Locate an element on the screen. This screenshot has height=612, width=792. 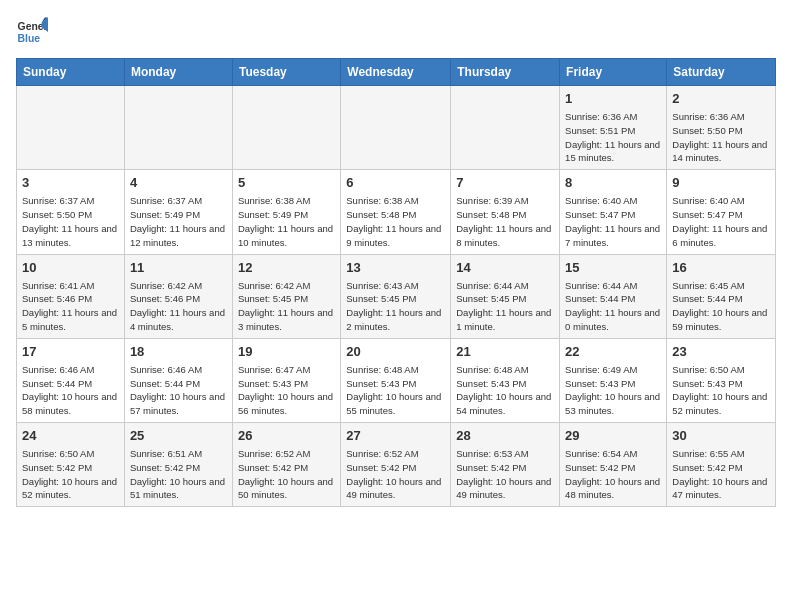
day-number: 3 is located at coordinates (70, 183).